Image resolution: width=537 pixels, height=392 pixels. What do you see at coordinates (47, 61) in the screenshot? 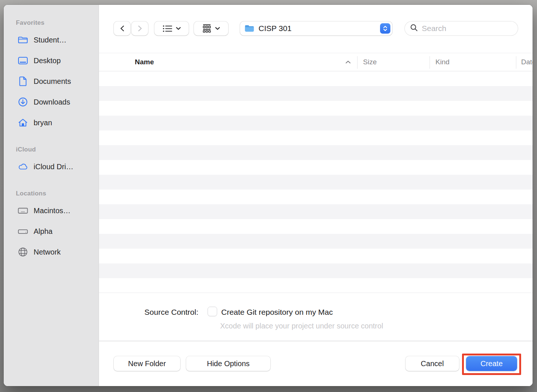
I see `sidebar-item-label: Desktop` at bounding box center [47, 61].